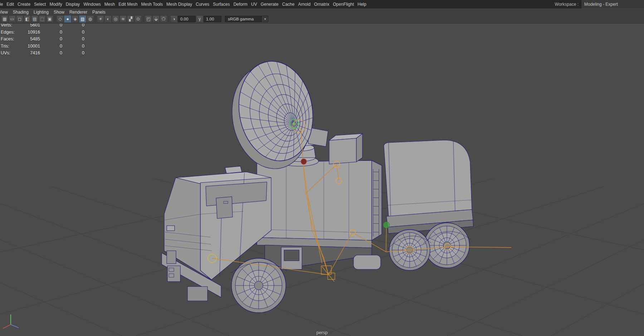 This screenshot has width=644, height=336. What do you see at coordinates (187, 19) in the screenshot?
I see `exposure-field: 0.00` at bounding box center [187, 19].